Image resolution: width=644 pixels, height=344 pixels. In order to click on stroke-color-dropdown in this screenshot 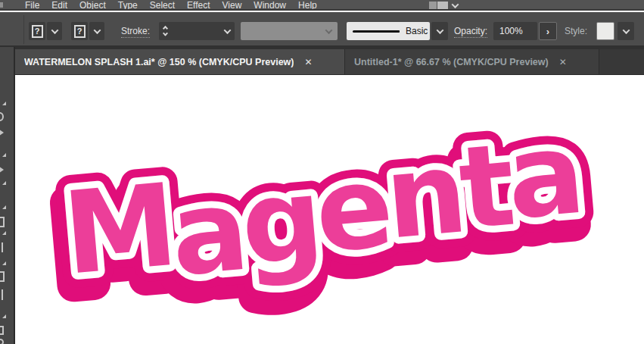, I will do `click(97, 31)`.